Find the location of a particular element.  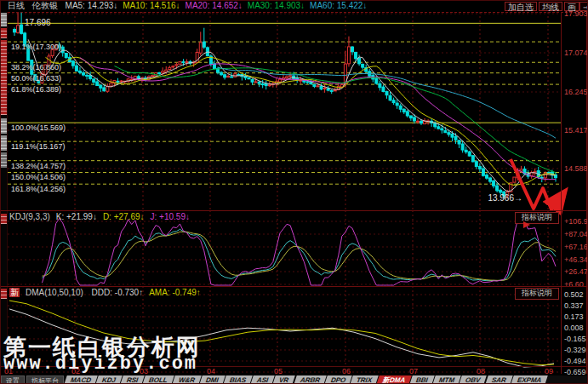

axis-tick-label: -0.494 is located at coordinates (575, 361).